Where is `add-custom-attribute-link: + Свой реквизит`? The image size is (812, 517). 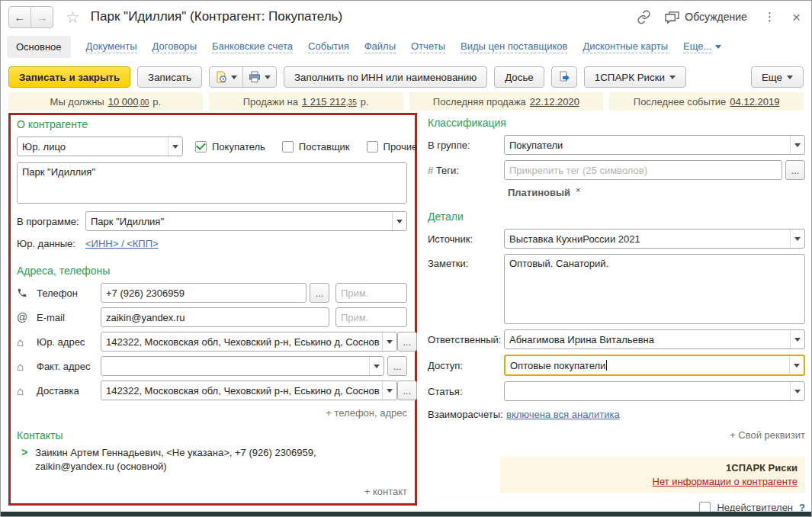 add-custom-attribute-link: + Свой реквизит is located at coordinates (767, 435).